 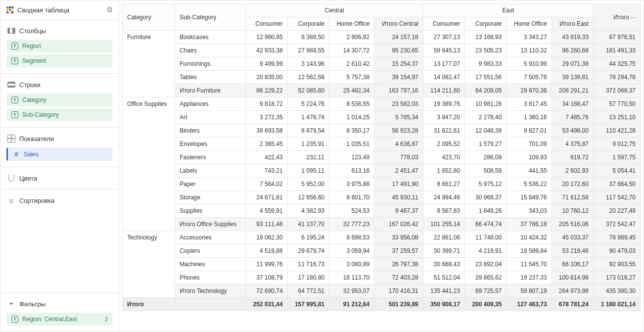 I want to click on pivot-icon, so click(x=10, y=10).